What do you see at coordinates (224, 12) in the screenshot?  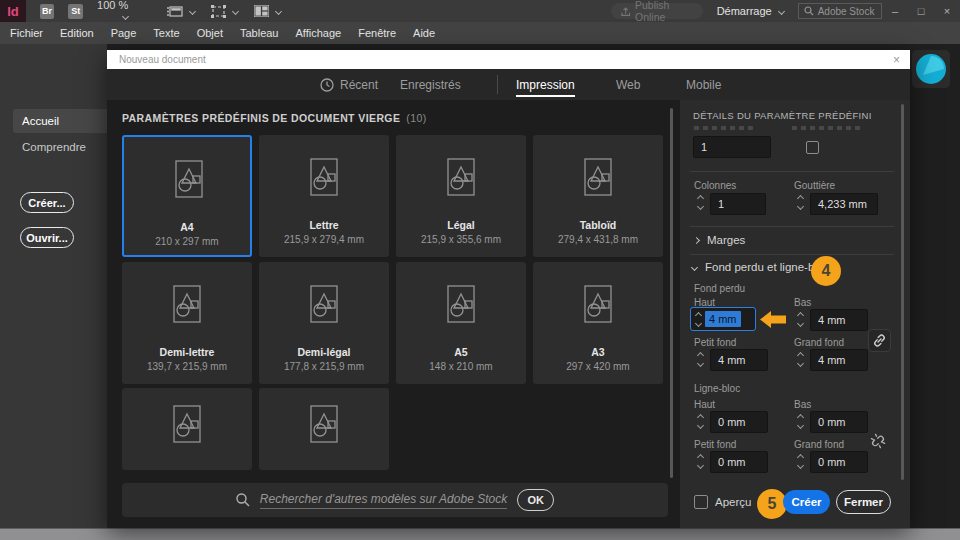 I see `screen-mode-dropdown` at bounding box center [224, 12].